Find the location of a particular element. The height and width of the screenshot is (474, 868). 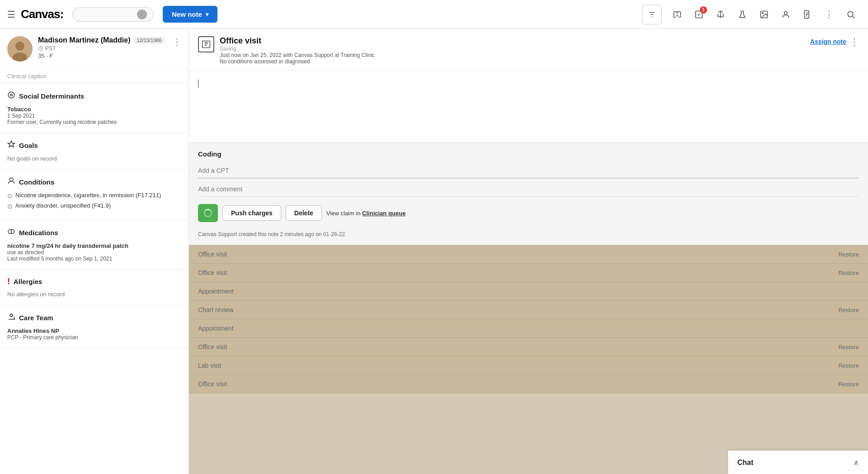

filter-button is located at coordinates (652, 14).